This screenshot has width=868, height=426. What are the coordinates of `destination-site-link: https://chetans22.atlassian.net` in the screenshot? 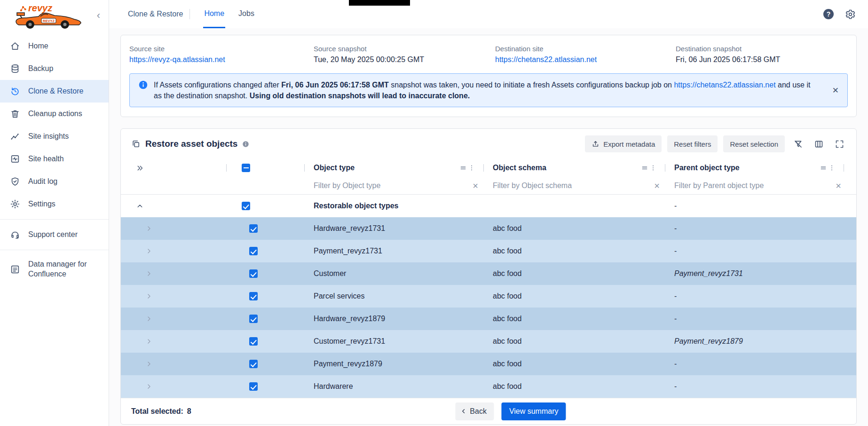 It's located at (546, 59).